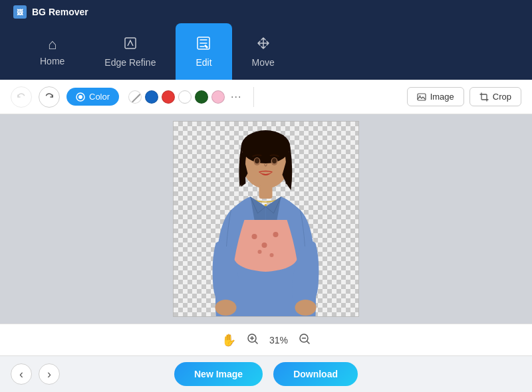 The width and height of the screenshot is (532, 392). What do you see at coordinates (186, 97) in the screenshot?
I see `color-swatches: ···` at bounding box center [186, 97].